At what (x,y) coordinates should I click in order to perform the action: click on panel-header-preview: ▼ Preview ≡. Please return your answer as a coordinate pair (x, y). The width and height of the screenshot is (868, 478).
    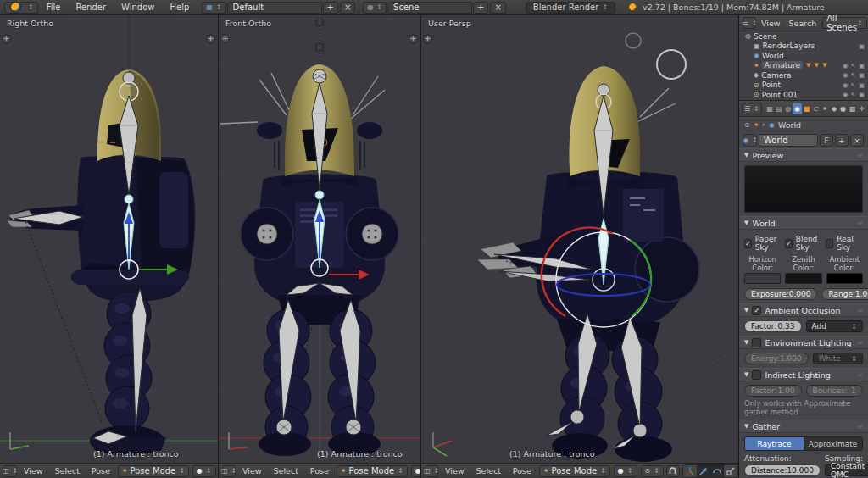
    Looking at the image, I should click on (804, 155).